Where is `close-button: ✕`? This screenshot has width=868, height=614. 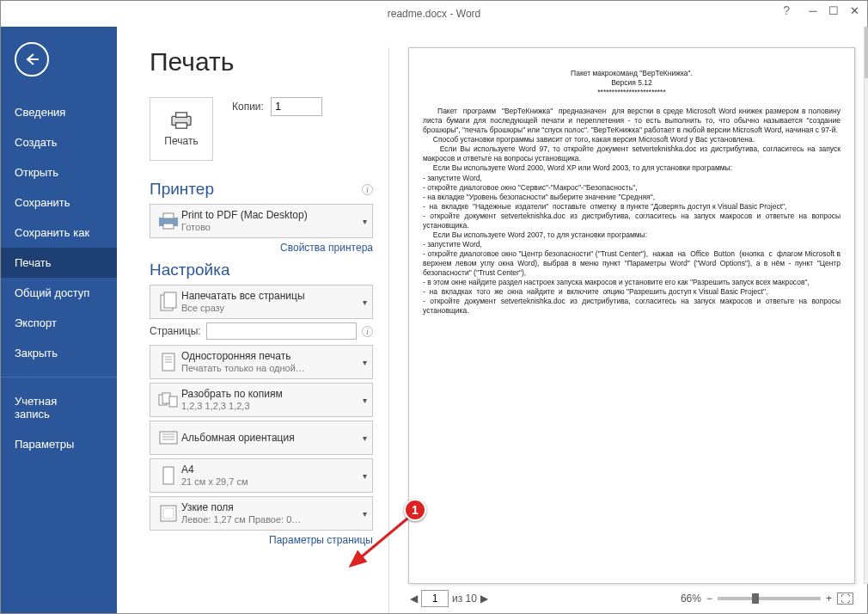
close-button: ✕ is located at coordinates (854, 10).